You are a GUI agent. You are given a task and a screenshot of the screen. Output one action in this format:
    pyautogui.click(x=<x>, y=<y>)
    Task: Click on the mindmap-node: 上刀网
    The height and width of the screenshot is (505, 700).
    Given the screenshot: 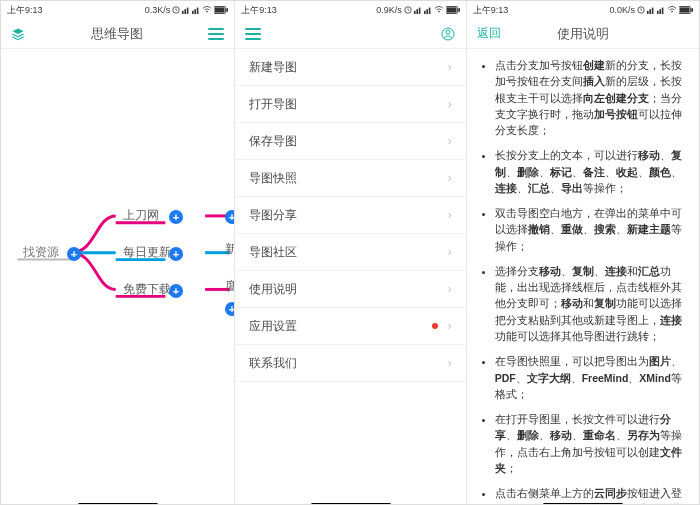 What is the action you would take?
    pyautogui.click(x=141, y=216)
    